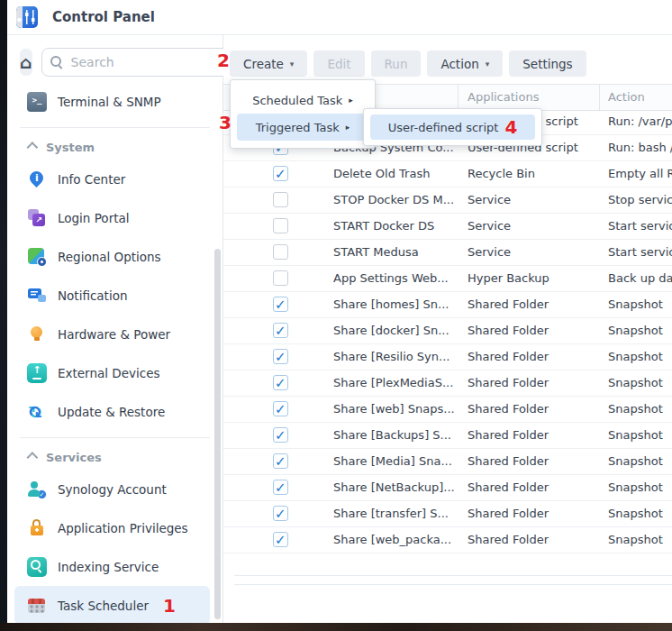  What do you see at coordinates (225, 123) in the screenshot?
I see `annotation-3: 3` at bounding box center [225, 123].